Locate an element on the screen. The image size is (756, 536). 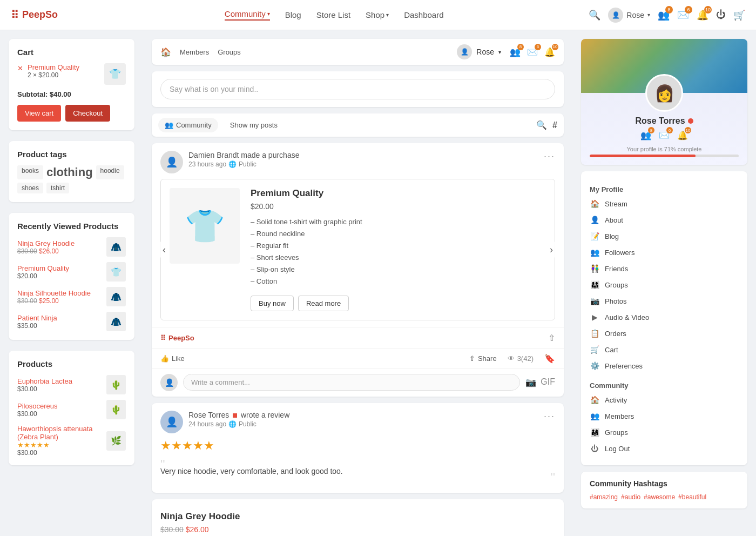
review-stars: ★★★★★ is located at coordinates (357, 446).